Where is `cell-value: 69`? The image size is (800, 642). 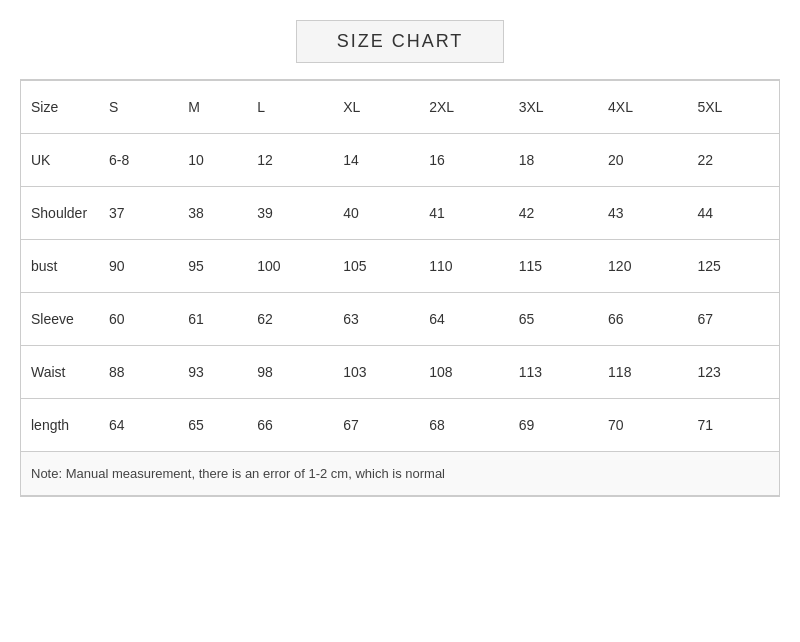
cell-value: 69 is located at coordinates (556, 426).